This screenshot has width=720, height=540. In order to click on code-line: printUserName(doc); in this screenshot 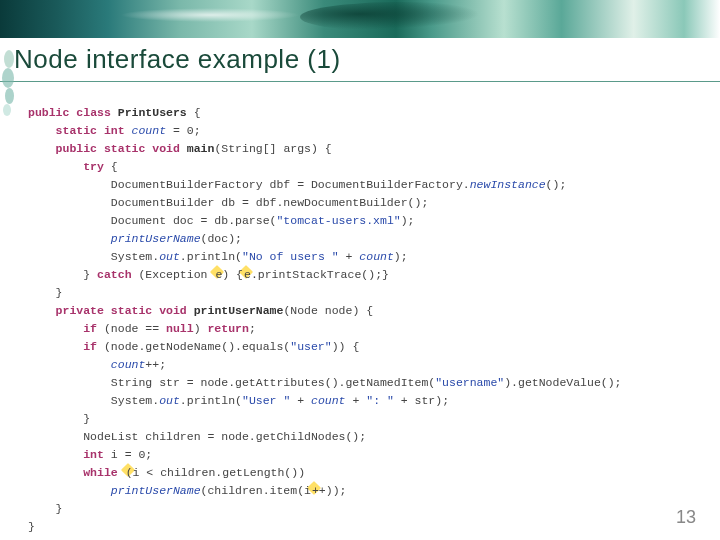, I will do `click(135, 238)`.